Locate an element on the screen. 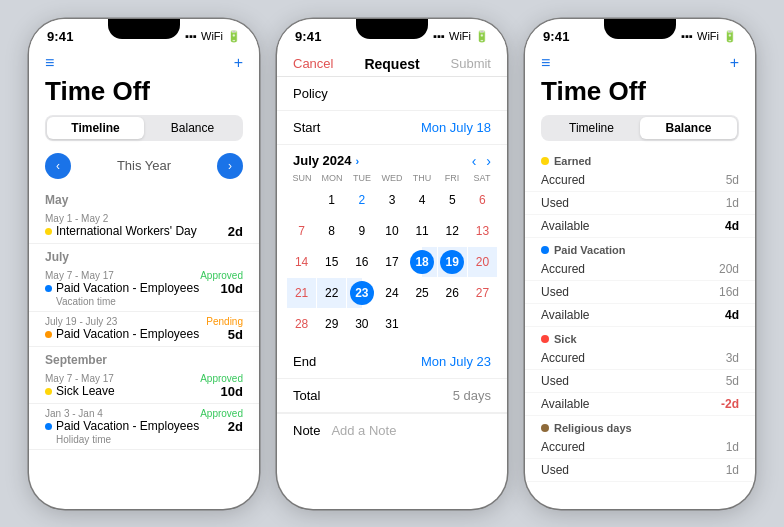 This screenshot has height=527, width=784. date-range: May 1 - May 2 is located at coordinates (76, 218).